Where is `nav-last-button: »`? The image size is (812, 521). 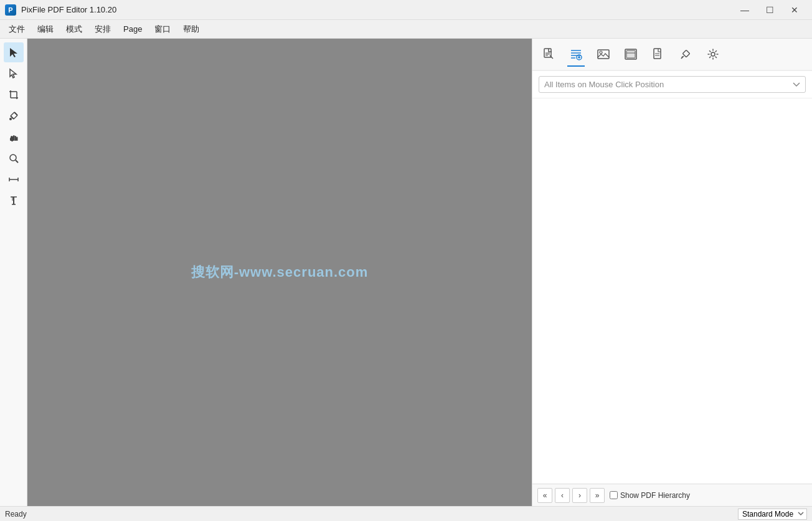 nav-last-button: » is located at coordinates (597, 495).